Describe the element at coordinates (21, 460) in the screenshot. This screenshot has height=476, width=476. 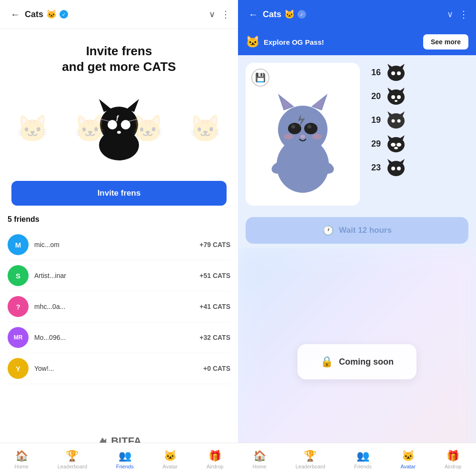
I see `left-nav-home: 🏠 Home` at that location.